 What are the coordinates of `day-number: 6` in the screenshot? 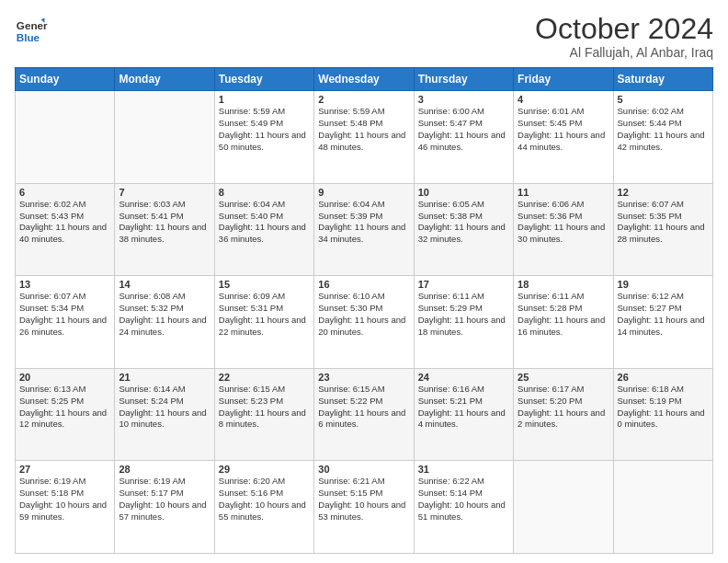 It's located at (64, 192).